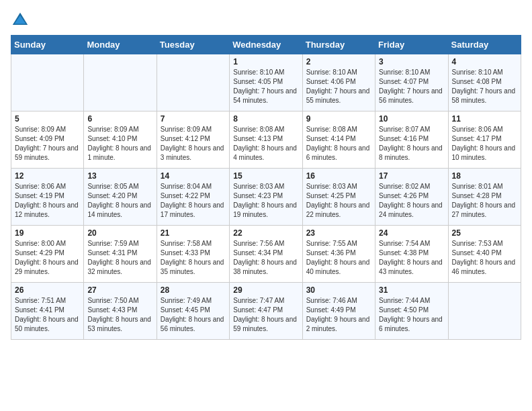 Image resolution: width=532 pixels, height=411 pixels. I want to click on calendar-cell: 10Sunrise: 8:07 AM Sunset: 4:16 PM Dayli…, so click(412, 140).